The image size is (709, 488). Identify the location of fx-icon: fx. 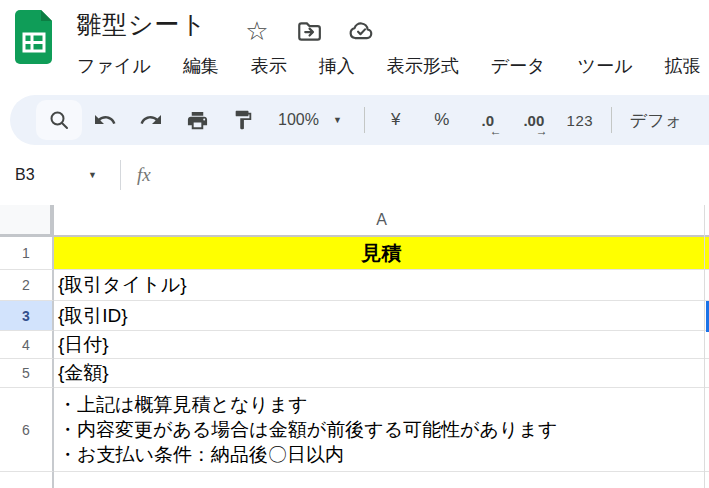
(144, 175).